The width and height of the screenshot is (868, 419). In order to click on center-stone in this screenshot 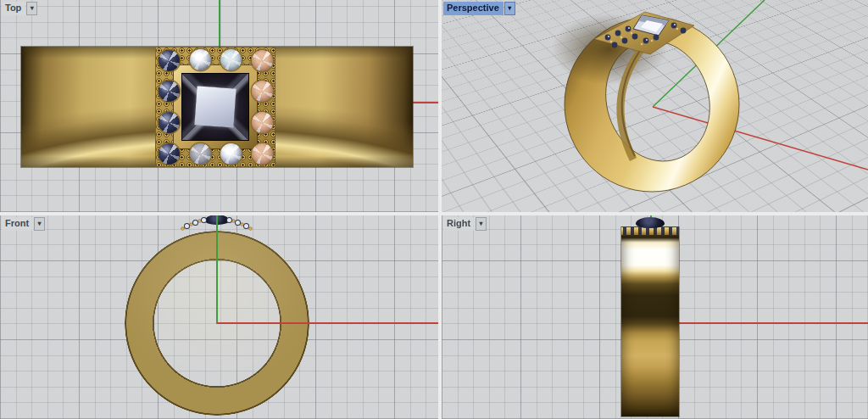, I will do `click(215, 107)`.